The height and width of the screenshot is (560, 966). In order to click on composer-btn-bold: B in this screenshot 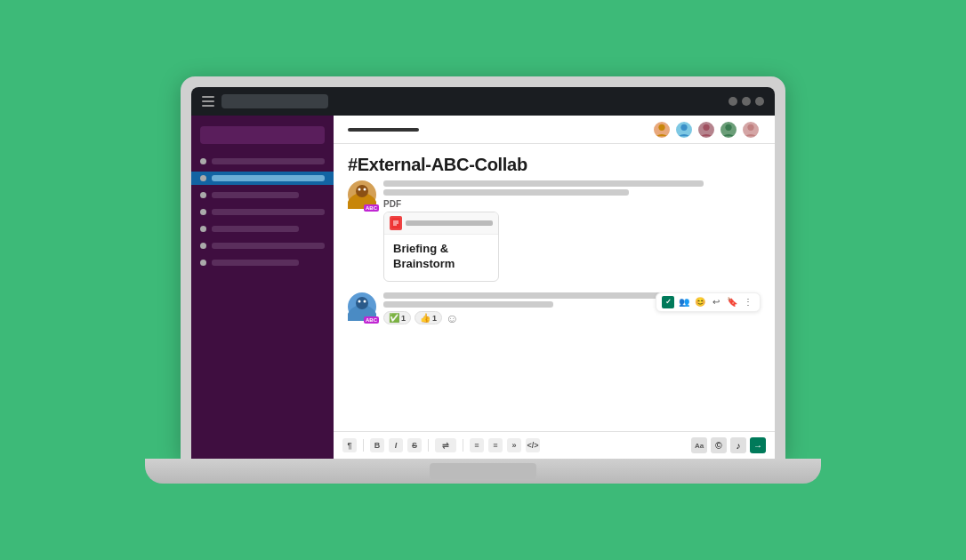, I will do `click(377, 445)`.